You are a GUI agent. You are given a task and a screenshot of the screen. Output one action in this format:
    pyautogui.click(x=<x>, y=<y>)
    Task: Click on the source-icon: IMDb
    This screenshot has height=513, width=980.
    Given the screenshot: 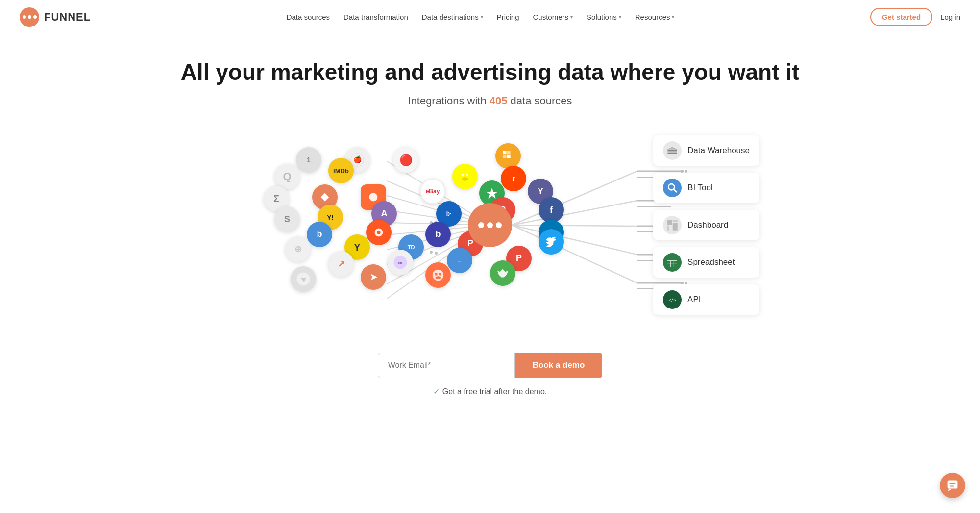 What is the action you would take?
    pyautogui.click(x=341, y=171)
    